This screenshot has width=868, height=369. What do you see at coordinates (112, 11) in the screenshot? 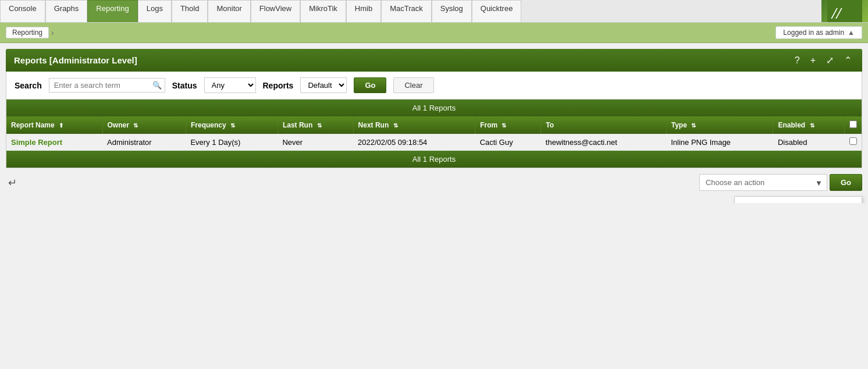
I see `tab-reporting: Reporting` at bounding box center [112, 11].